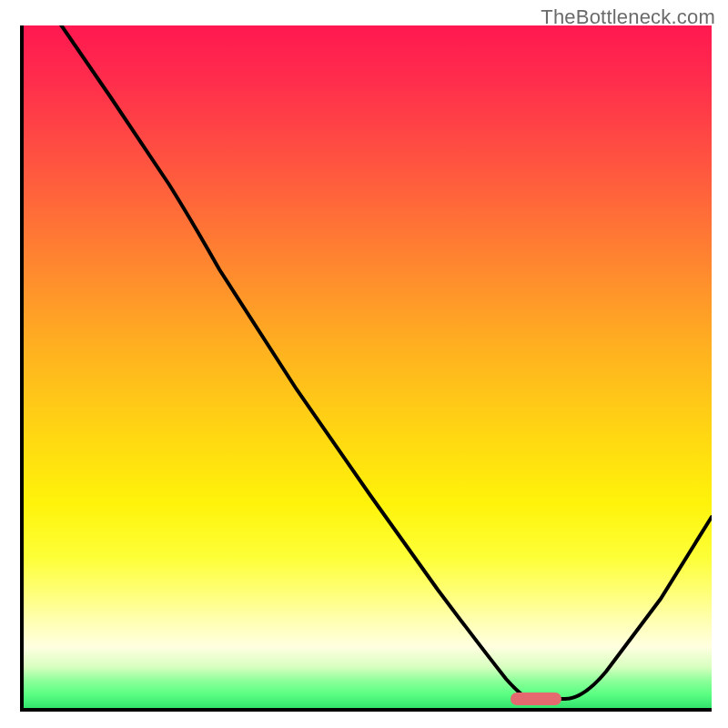 The height and width of the screenshot is (728, 728). What do you see at coordinates (536, 699) in the screenshot?
I see `optimal-point-marker` at bounding box center [536, 699].